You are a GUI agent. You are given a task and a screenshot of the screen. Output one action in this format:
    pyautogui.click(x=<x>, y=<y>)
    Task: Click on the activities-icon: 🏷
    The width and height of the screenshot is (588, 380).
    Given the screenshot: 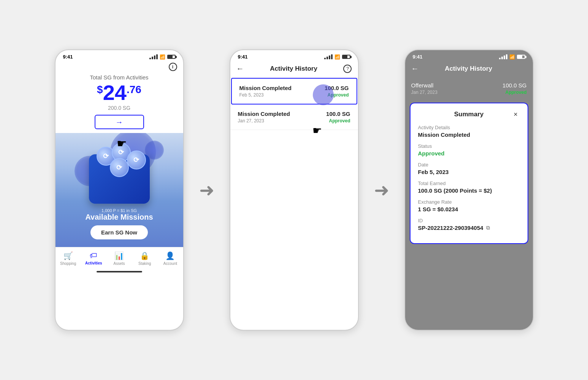 What is the action you would take?
    pyautogui.click(x=94, y=255)
    